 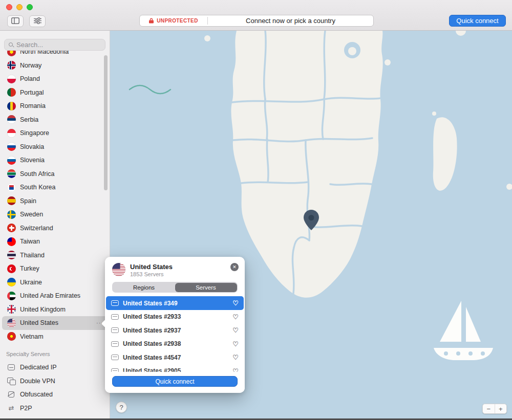 I want to click on help-button: ?, so click(x=121, y=407).